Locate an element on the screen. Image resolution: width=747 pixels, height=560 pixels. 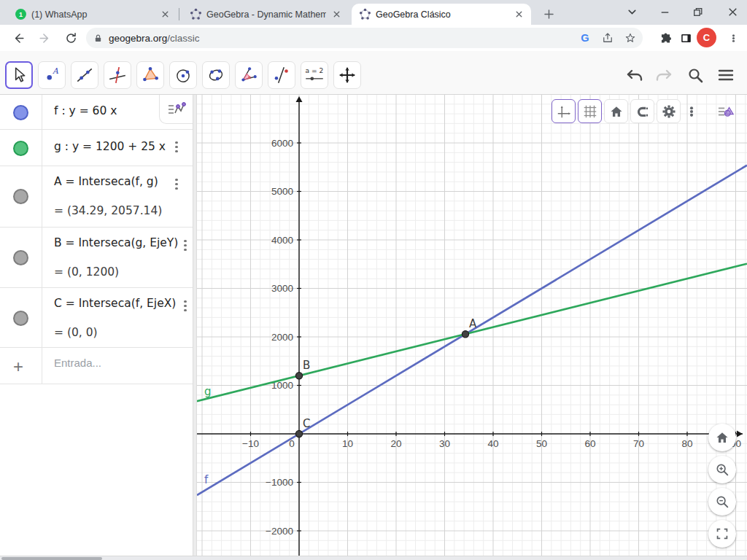
algebra-row-f: f : y = 60 x is located at coordinates (96, 112).